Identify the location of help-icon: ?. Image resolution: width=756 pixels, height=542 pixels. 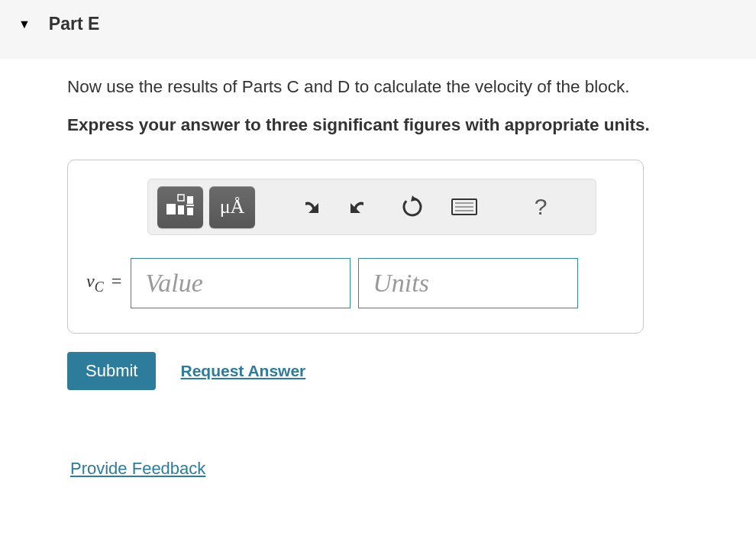
(541, 207).